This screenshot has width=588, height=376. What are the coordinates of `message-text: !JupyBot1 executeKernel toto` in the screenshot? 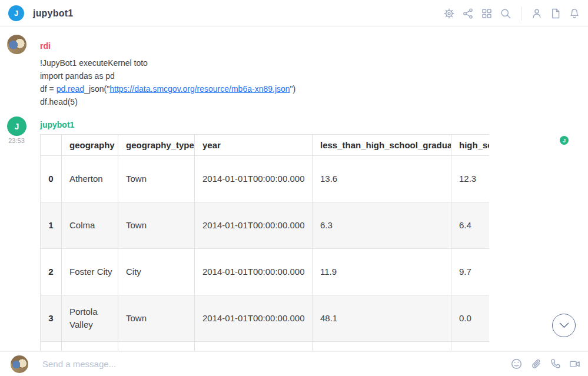 It's located at (94, 63).